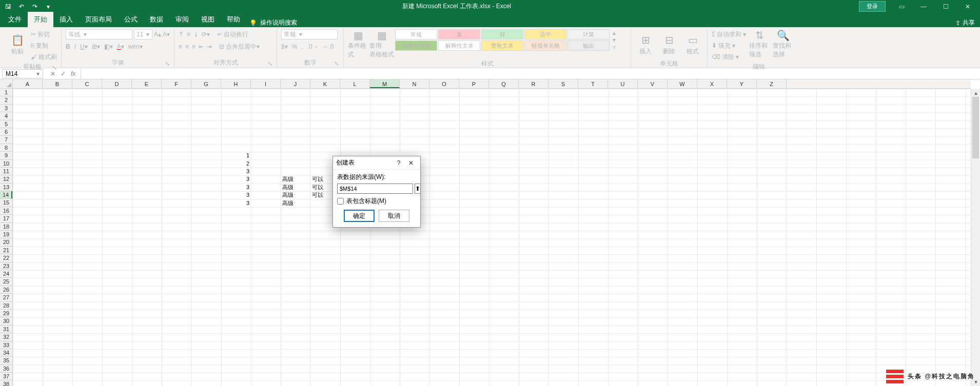 This screenshot has height=386, width=980. Describe the element at coordinates (182, 19) in the screenshot. I see `tab-review: 审阅` at that location.